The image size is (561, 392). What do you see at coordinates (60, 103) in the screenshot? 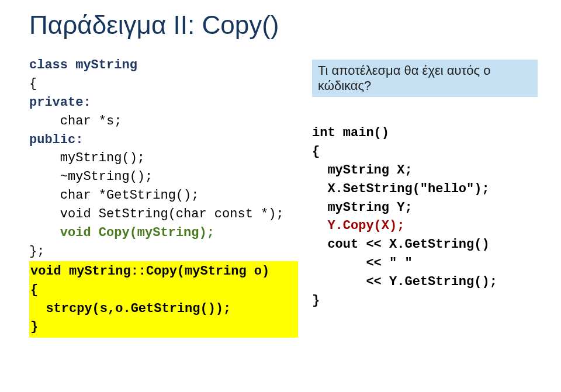
I see `kw-private: private:` at bounding box center [60, 103].